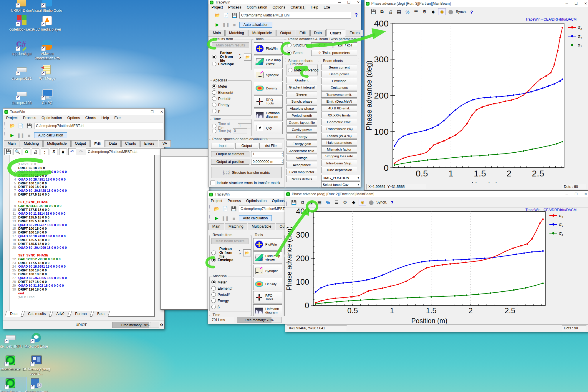 The image size is (588, 392). Describe the element at coordinates (302, 144) in the screenshot. I see `structure-chart-energy-gain-button: Energy gain` at that location.